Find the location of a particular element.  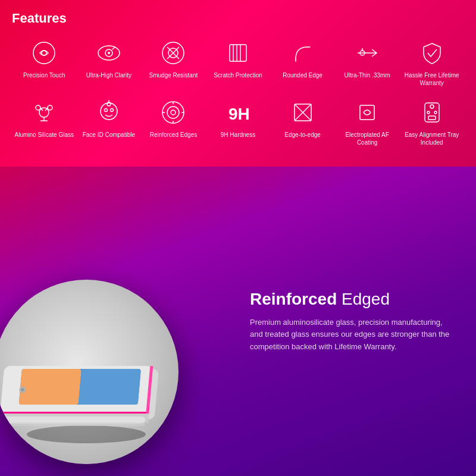

tray-icon is located at coordinates (432, 112).